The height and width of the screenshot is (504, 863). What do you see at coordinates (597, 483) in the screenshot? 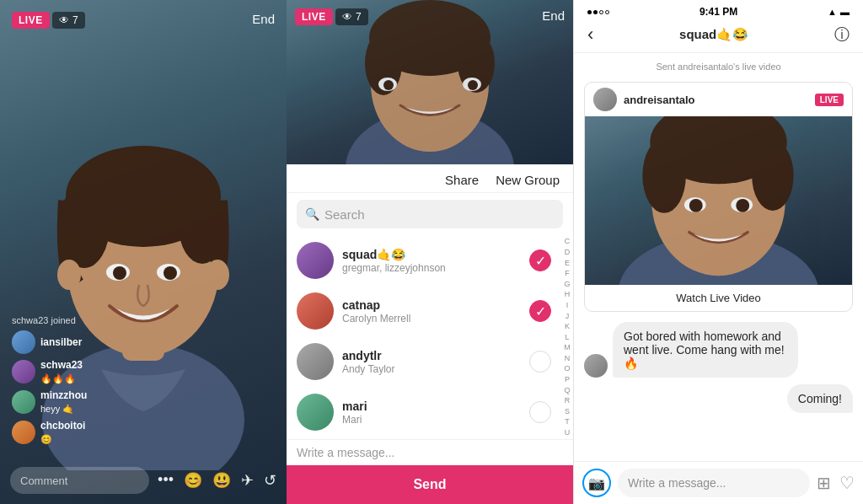
I see `camera-button: 📷` at bounding box center [597, 483].